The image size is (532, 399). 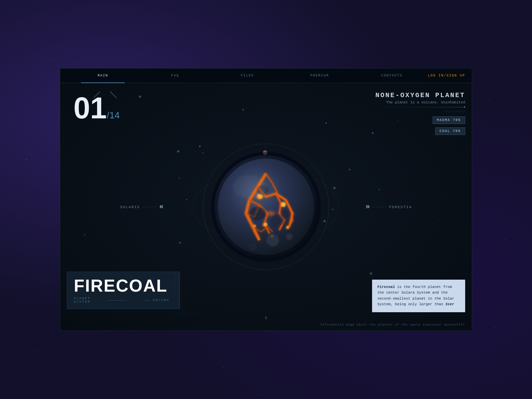 What do you see at coordinates (123, 290) in the screenshot?
I see `planet-name-panel: FIRECOAL PLANET SYSTEM - - - - - SOLARA` at bounding box center [123, 290].